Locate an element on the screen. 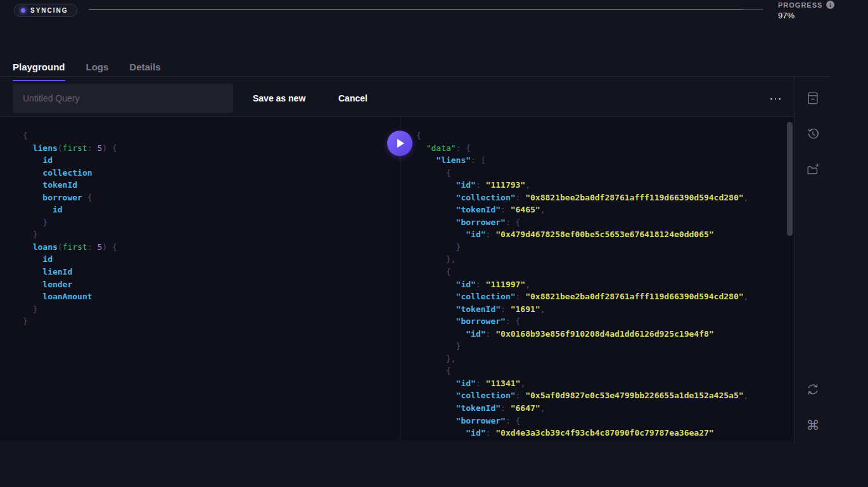 This screenshot has width=868, height=487. save-as-new-button: Save as new is located at coordinates (279, 98).